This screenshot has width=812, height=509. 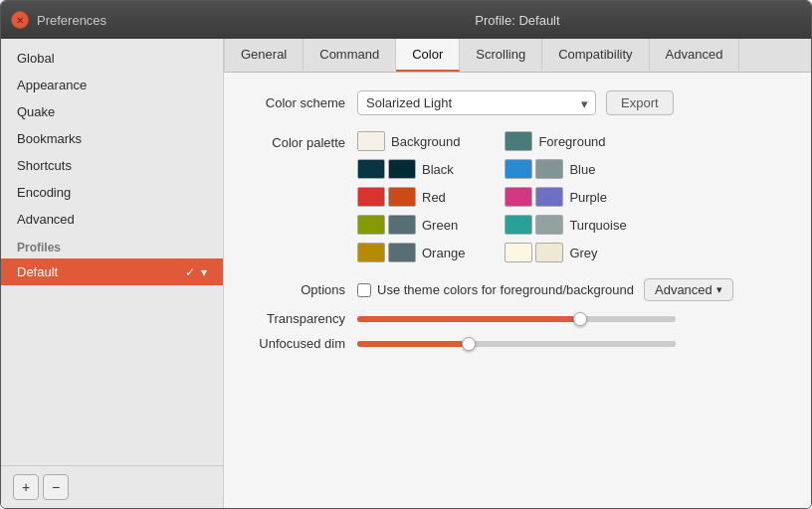 I want to click on sidebar-item-appearance: Appearance, so click(x=111, y=85).